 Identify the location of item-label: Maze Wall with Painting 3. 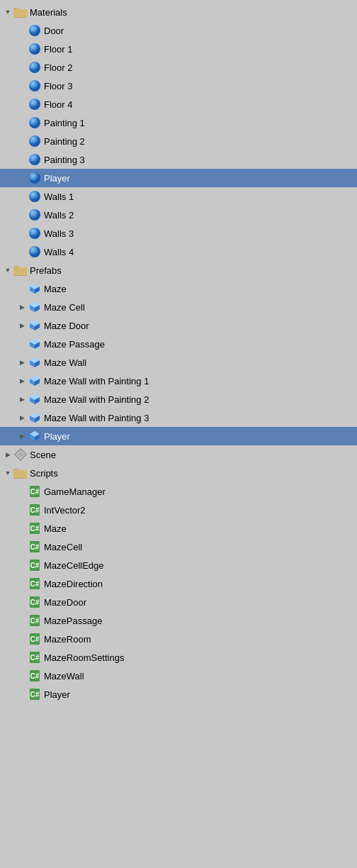
(96, 418).